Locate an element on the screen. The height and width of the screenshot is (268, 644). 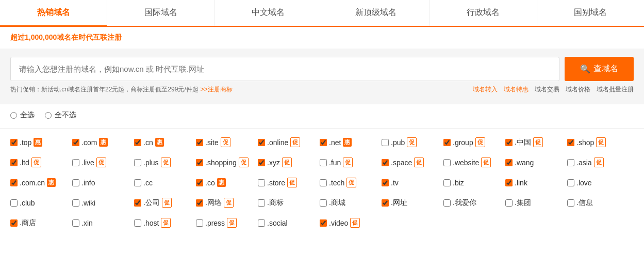
search-button-label: 查域名 is located at coordinates (606, 69).